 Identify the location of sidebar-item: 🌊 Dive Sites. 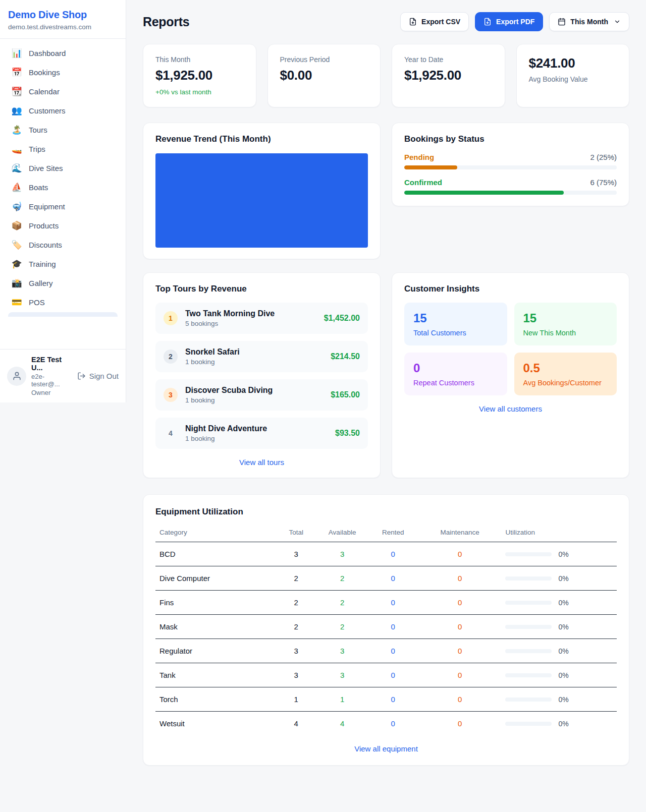
(63, 168).